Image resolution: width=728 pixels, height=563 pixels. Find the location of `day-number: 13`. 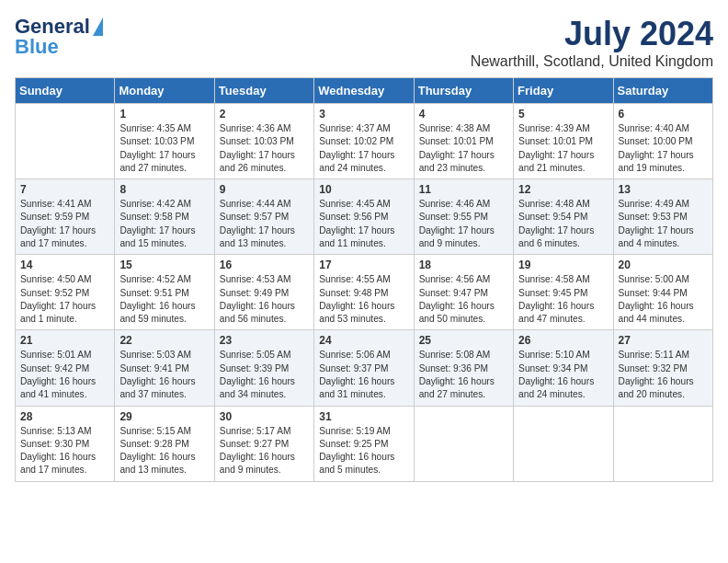

day-number: 13 is located at coordinates (664, 190).